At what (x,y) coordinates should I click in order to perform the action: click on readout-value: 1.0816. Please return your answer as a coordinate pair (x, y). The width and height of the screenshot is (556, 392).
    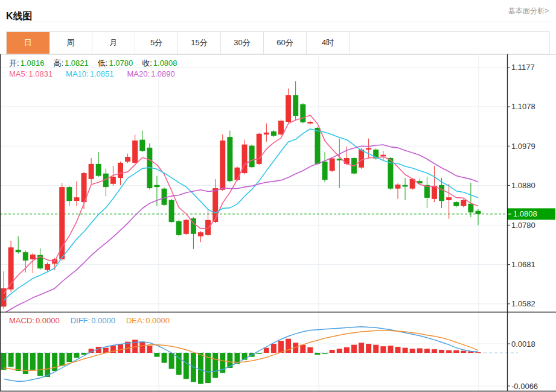
    Looking at the image, I should click on (33, 63).